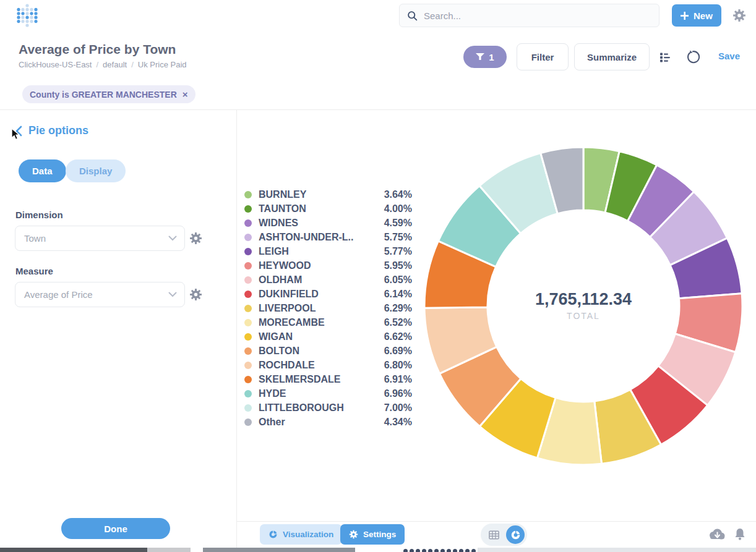  I want to click on legend-label: LIVERPOOL, so click(322, 308).